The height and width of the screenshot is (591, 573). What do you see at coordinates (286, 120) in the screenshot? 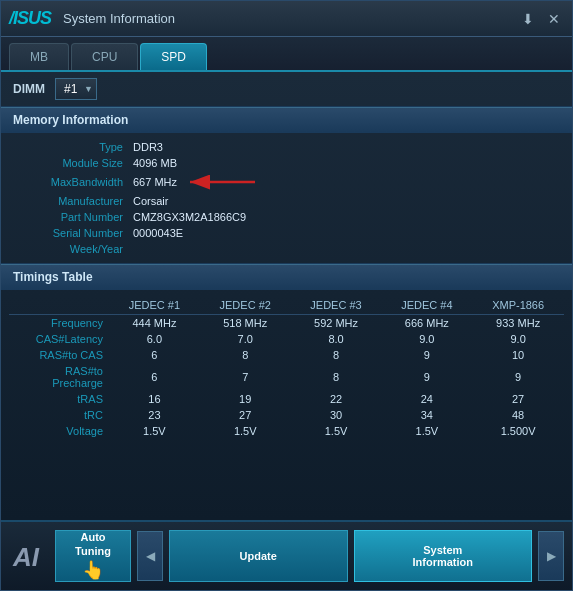
I see `memory-section-header: Memory Information` at bounding box center [286, 120].